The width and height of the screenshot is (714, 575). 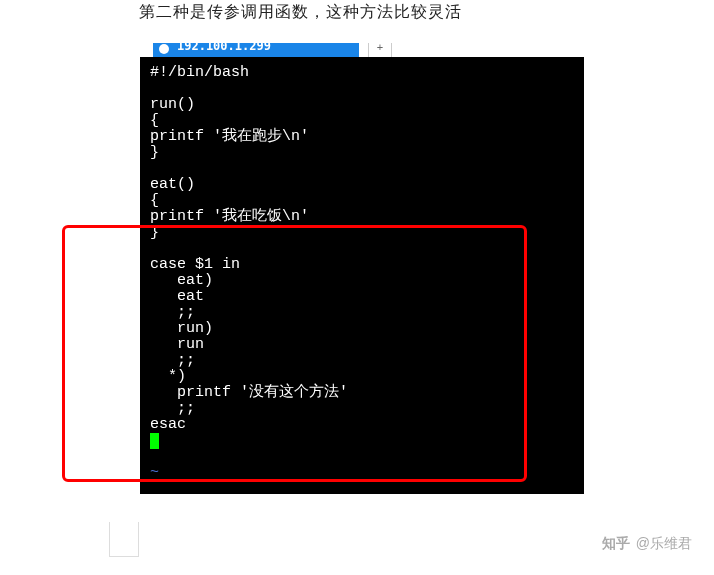 I want to click on tab-ip-label: 192.100.1.299, so click(x=224, y=48).